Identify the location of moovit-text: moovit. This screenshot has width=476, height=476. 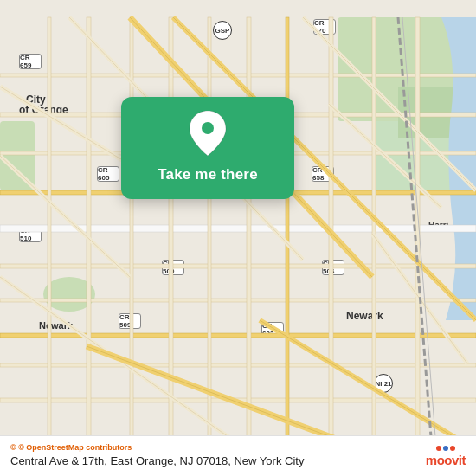
(446, 460).